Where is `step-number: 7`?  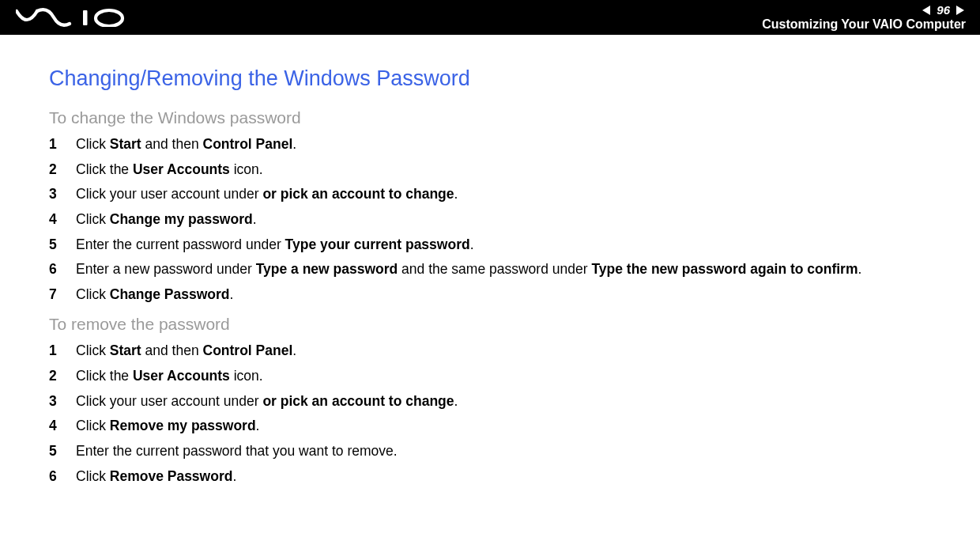
step-number: 7 is located at coordinates (62, 295).